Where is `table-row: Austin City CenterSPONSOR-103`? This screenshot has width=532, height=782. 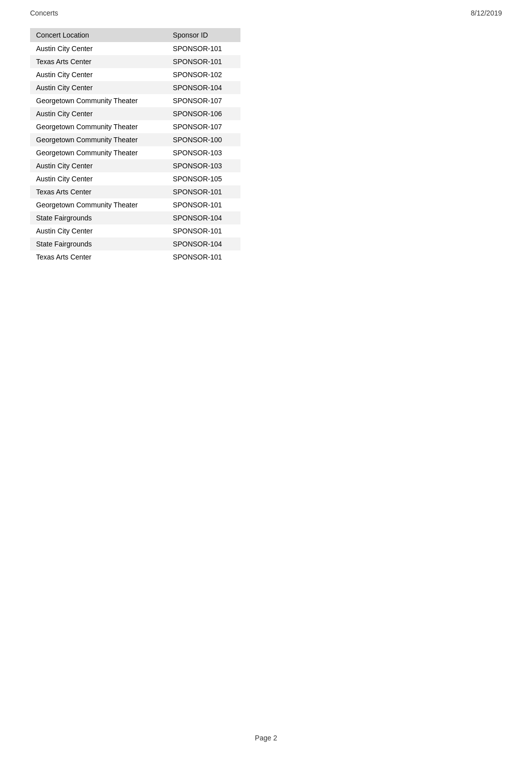 table-row: Austin City CenterSPONSOR-103 is located at coordinates (135, 166).